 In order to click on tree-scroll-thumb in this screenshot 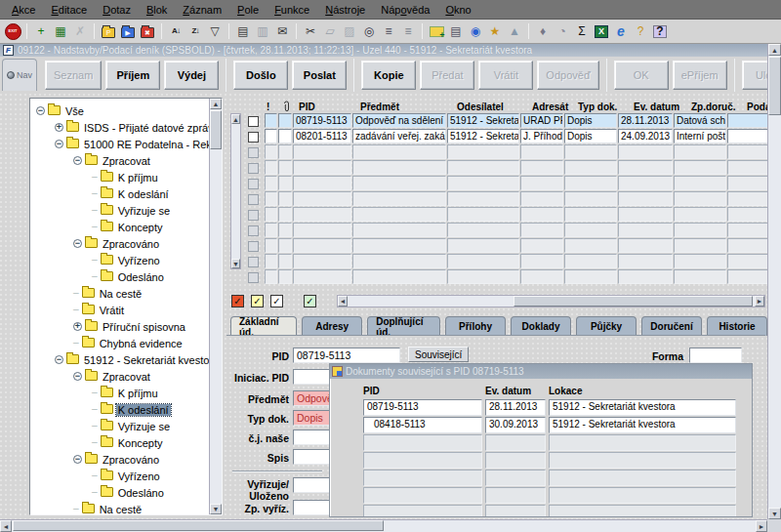, I will do `click(216, 130)`.